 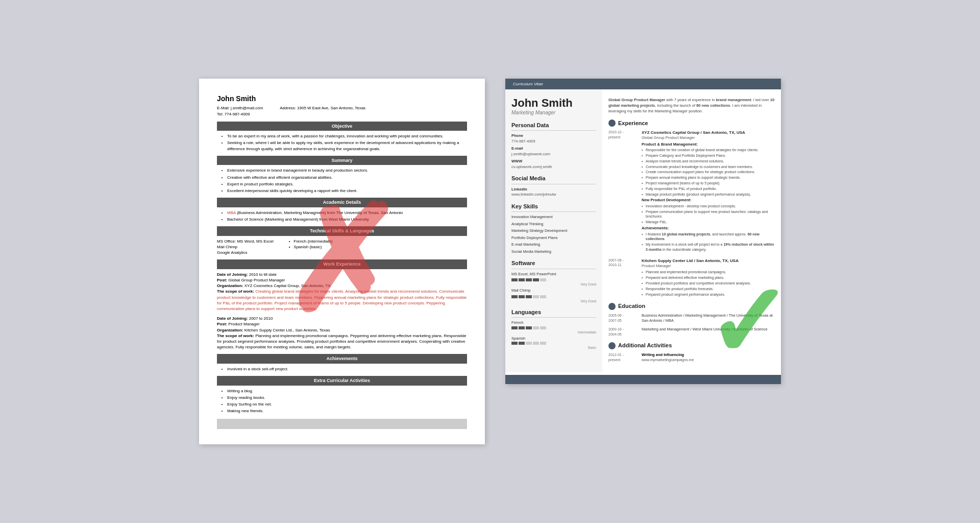 I want to click on edu-content-1: Business Administration / Marketing Mana…, so click(x=708, y=319).